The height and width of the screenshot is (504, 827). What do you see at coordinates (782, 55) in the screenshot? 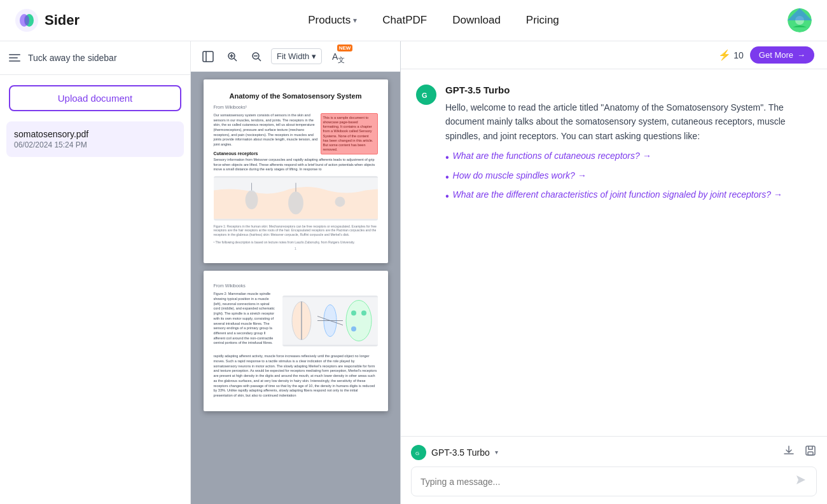
I see `get-more-button: Get More →` at bounding box center [782, 55].